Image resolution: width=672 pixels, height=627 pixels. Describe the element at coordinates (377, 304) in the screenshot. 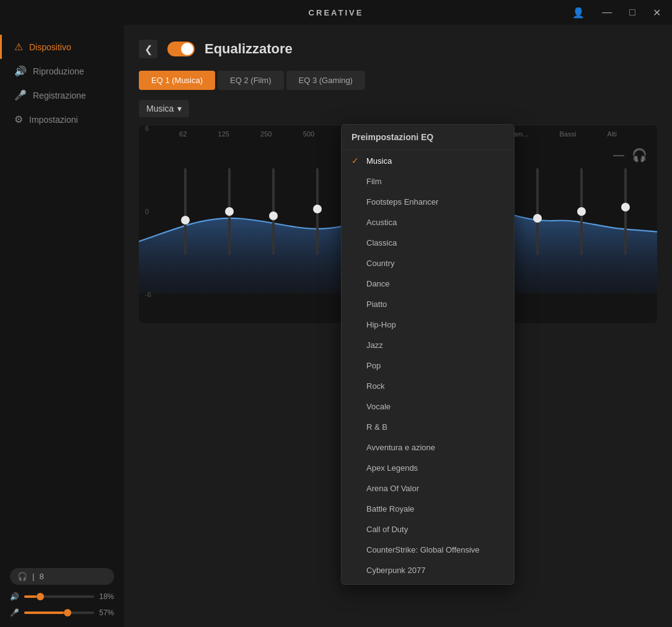

I see `dropdown-item-label-7: Piatto` at that location.